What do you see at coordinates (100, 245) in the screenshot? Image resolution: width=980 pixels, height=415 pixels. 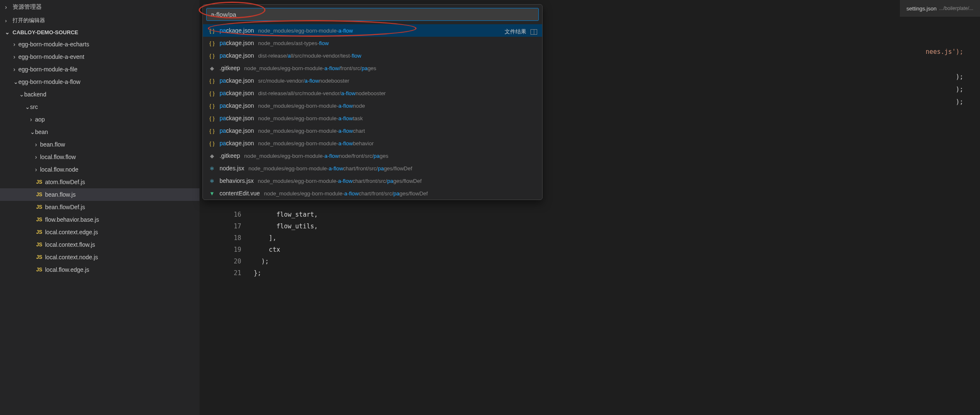 I see `file-item: JSlocal.context.flow.js` at bounding box center [100, 245].